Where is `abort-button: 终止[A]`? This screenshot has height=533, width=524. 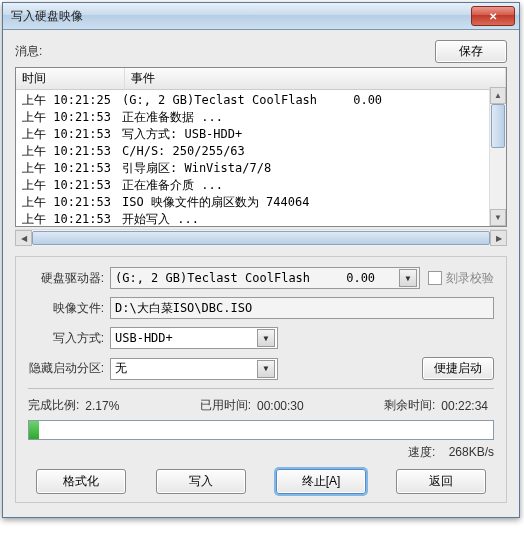 abort-button: 终止[A] is located at coordinates (321, 482).